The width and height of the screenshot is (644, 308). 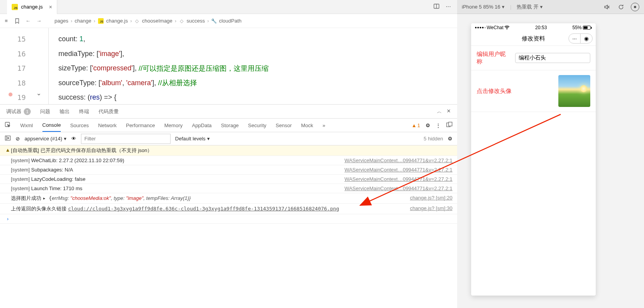 I want to click on tab-output: 输出, so click(x=65, y=112).